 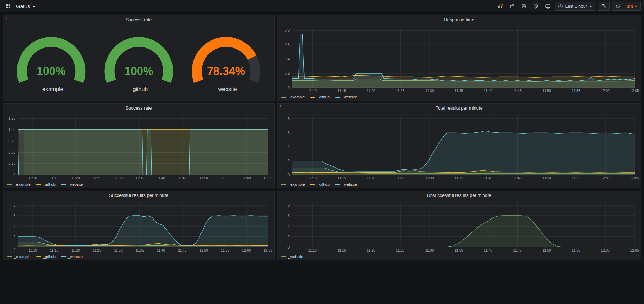 What do you see at coordinates (618, 6) in the screenshot?
I see `refresh-button` at bounding box center [618, 6].